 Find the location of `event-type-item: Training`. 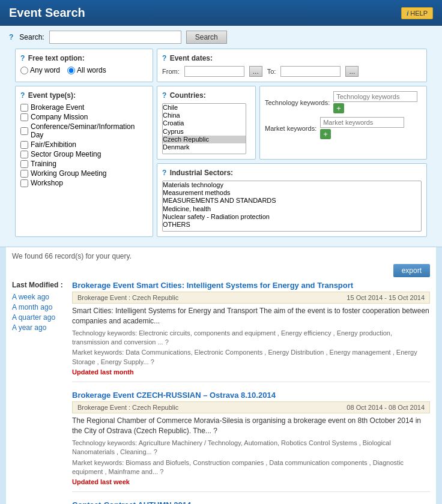

event-type-item: Training is located at coordinates (84, 164).